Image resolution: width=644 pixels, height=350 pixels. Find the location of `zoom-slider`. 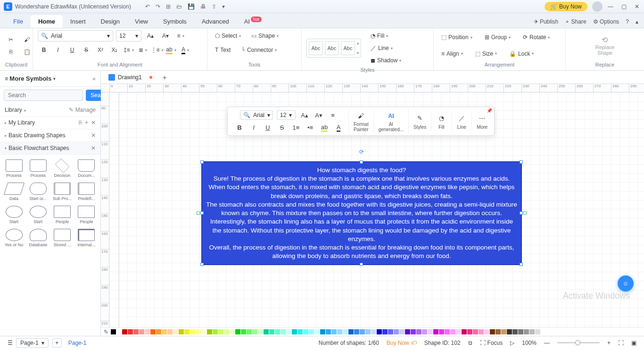

zoom-slider is located at coordinates (578, 342).